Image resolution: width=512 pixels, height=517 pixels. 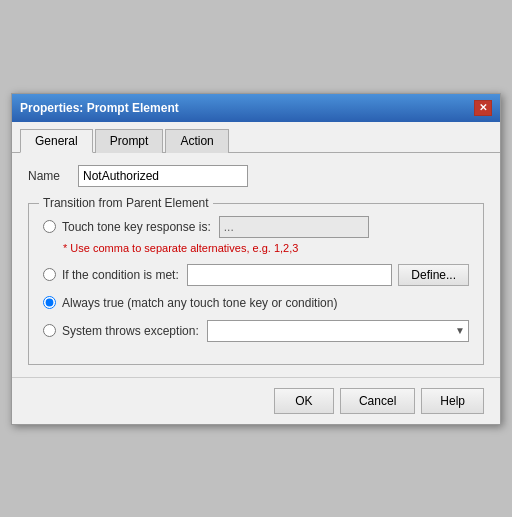 What do you see at coordinates (256, 331) in the screenshot?
I see `system-exception-row: System throws exception: ▼` at bounding box center [256, 331].